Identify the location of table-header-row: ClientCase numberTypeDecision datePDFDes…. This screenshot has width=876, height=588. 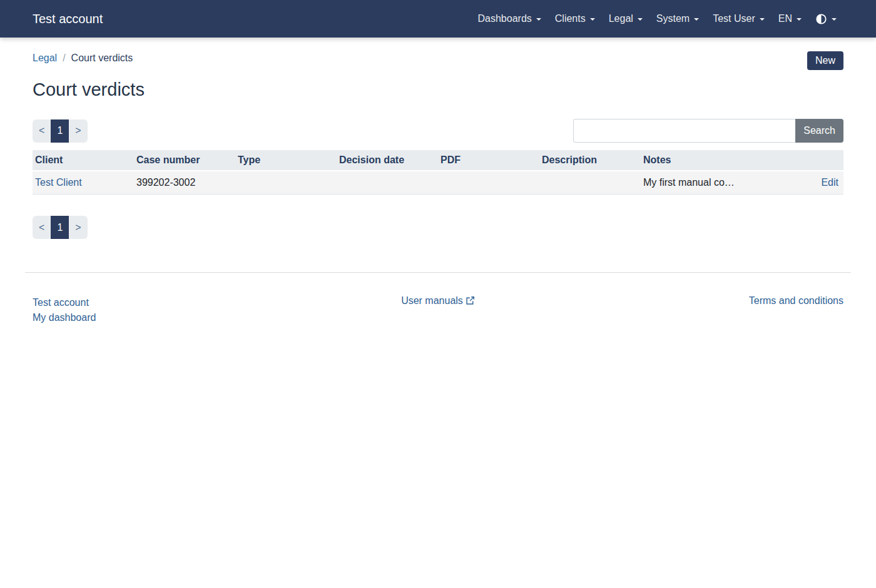
(438, 160).